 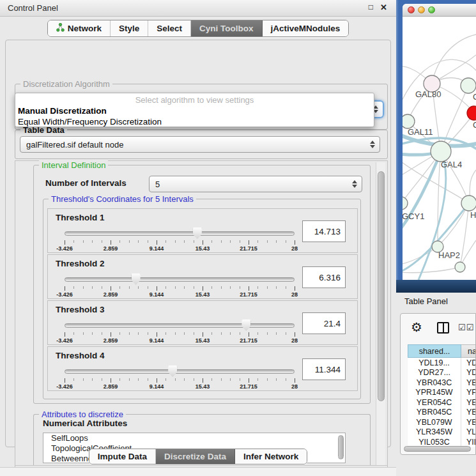 I want to click on table-row: YBR043CYBR0, so click(x=442, y=383).